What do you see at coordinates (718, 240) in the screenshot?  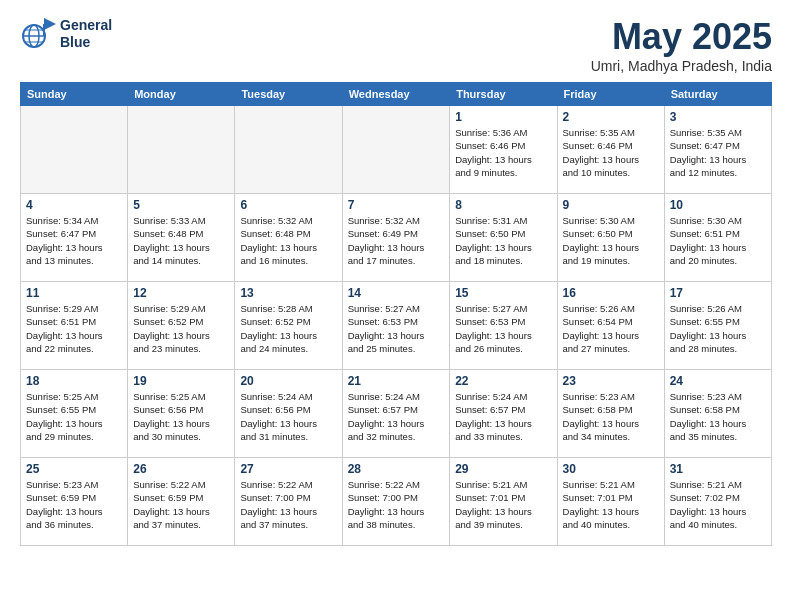 I see `day-info: Sunrise: 5:30 AM Sunset: 6:51 PM Dayligh…` at bounding box center [718, 240].